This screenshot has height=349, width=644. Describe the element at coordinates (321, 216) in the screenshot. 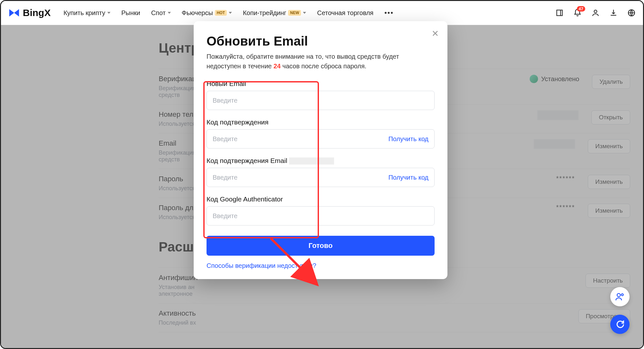

I see `ga-code-input` at that location.